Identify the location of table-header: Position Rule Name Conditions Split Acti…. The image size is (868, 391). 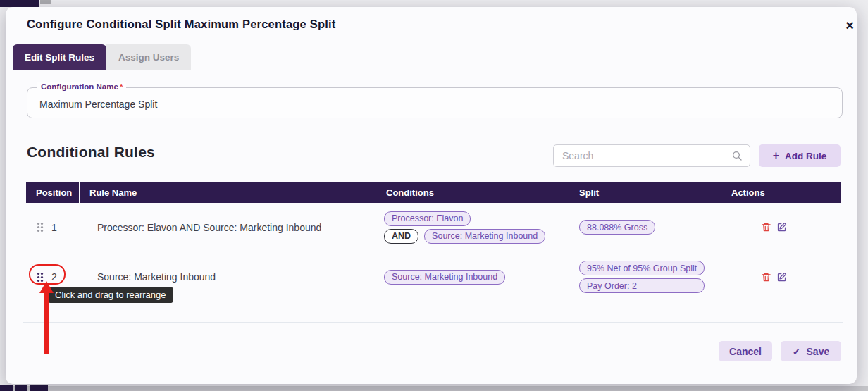
(433, 192).